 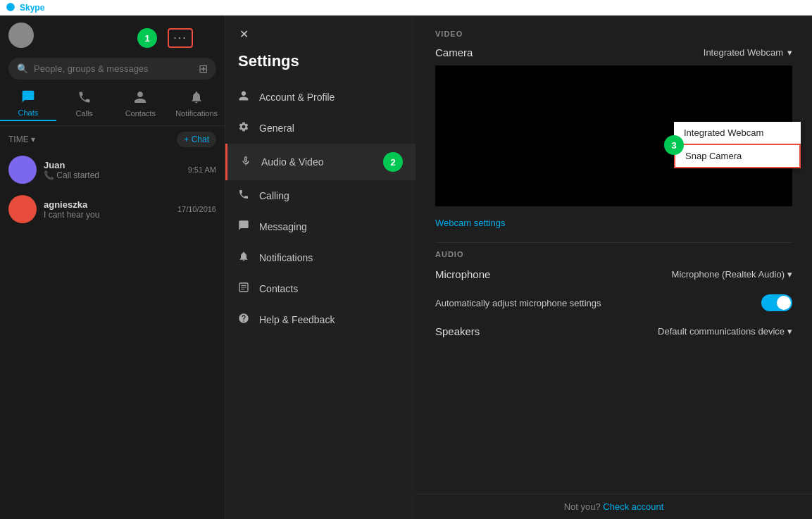 What do you see at coordinates (244, 97) in the screenshot?
I see `account-icon` at bounding box center [244, 97].